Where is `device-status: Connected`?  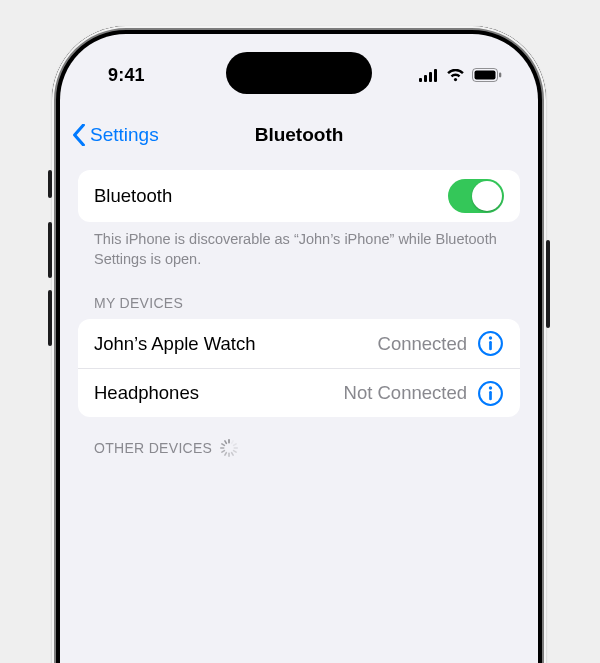
device-status: Connected is located at coordinates (422, 344).